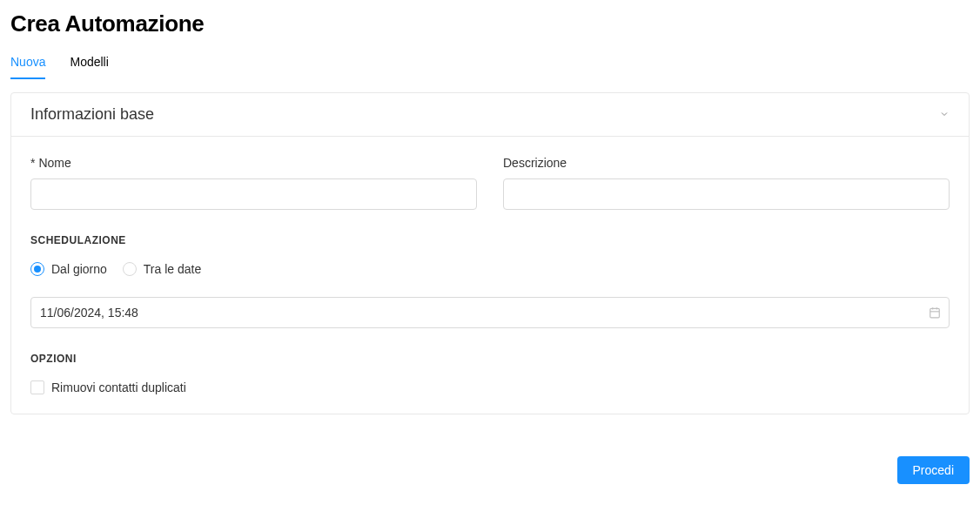  I want to click on remove-duplicates-label: Rimuovi contatti duplicati, so click(118, 387).